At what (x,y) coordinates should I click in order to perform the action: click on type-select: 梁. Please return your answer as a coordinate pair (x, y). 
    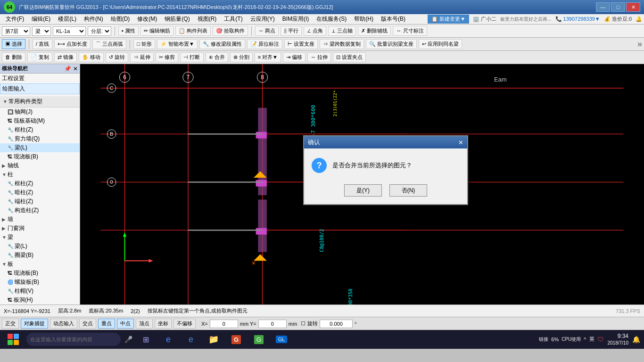
    Looking at the image, I should click on (41, 31).